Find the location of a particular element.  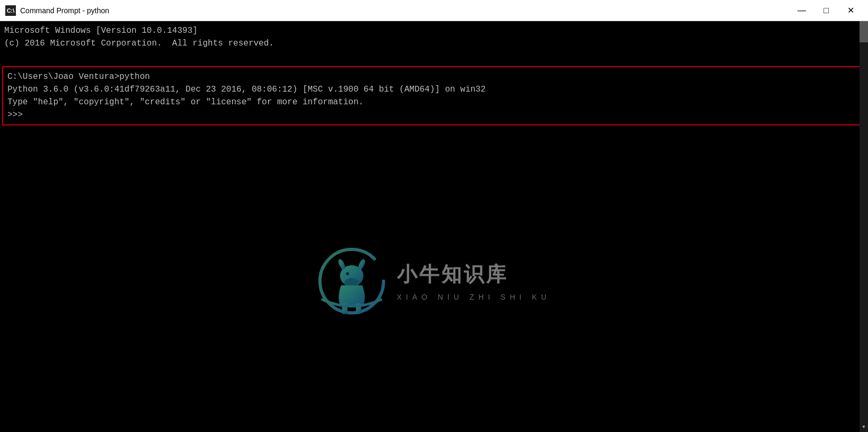

scrollbar-down-arrow: ▼ is located at coordinates (864, 428).